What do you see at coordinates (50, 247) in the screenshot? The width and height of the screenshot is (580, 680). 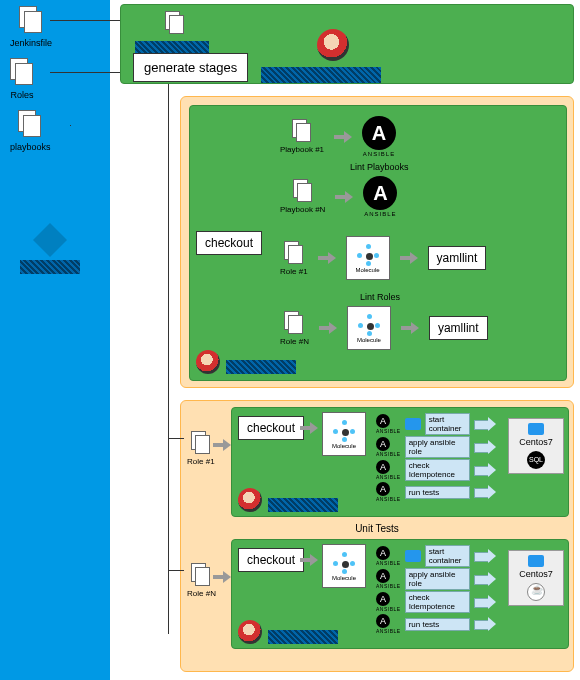 I see `sidebar-git` at bounding box center [50, 247].